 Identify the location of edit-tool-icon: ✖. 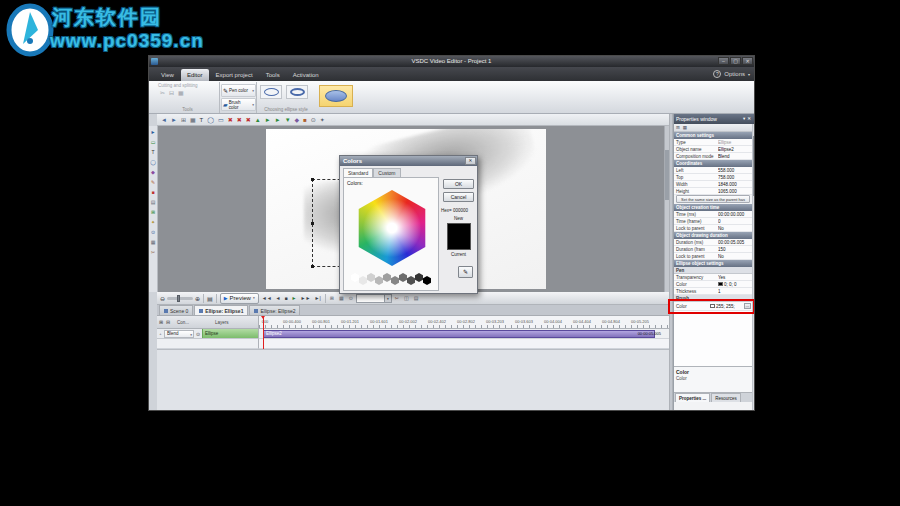
(230, 120).